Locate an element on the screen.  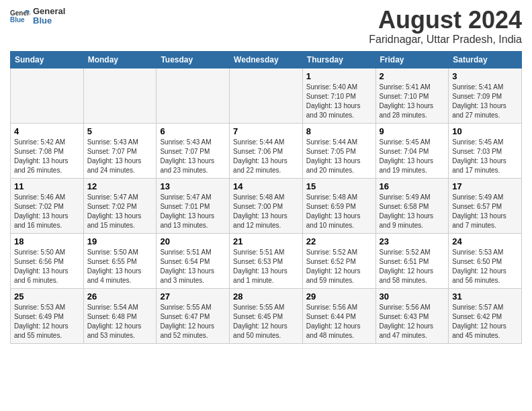
calendar-day: 8Sunrise: 5:44 AMSunset: 7:05 PMDaylight… is located at coordinates (339, 150).